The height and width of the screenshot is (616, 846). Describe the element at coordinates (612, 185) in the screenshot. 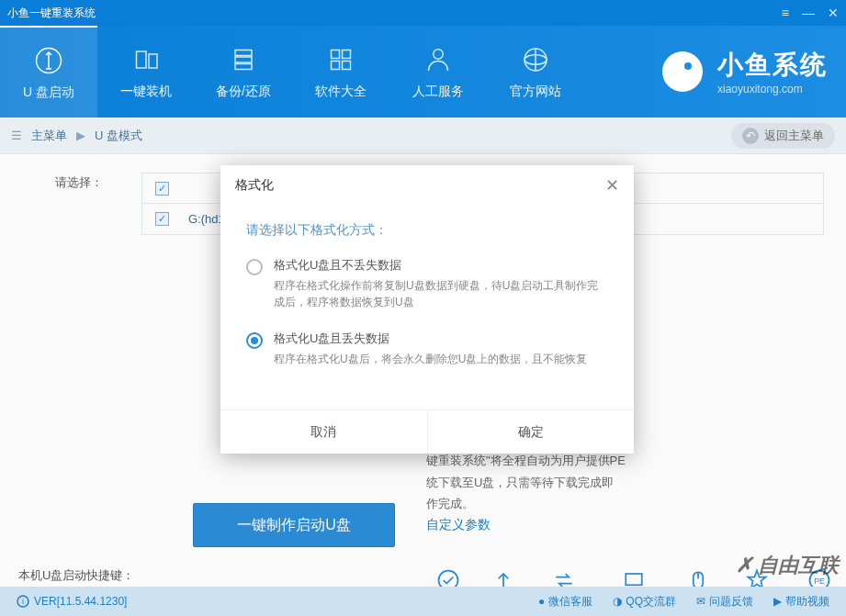

I see `modal-close-icon: ✕` at that location.